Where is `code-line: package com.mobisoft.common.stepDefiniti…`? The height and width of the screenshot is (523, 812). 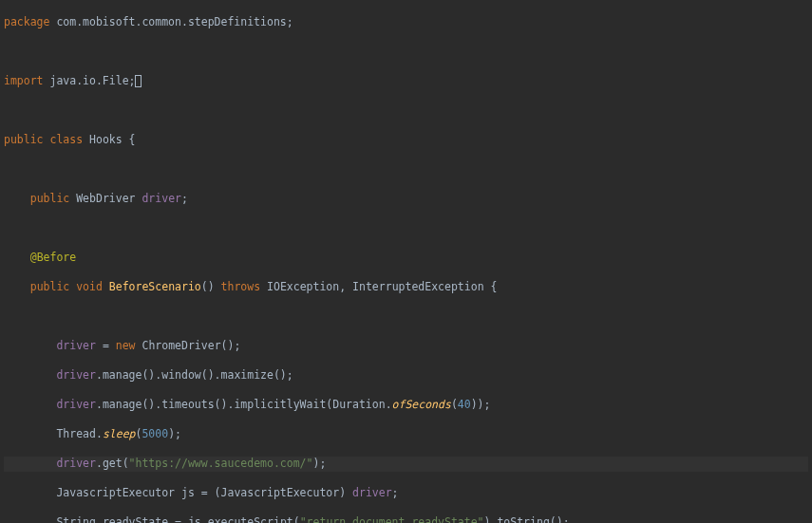 code-line: package com.mobisoft.common.stepDefiniti… is located at coordinates (406, 23).